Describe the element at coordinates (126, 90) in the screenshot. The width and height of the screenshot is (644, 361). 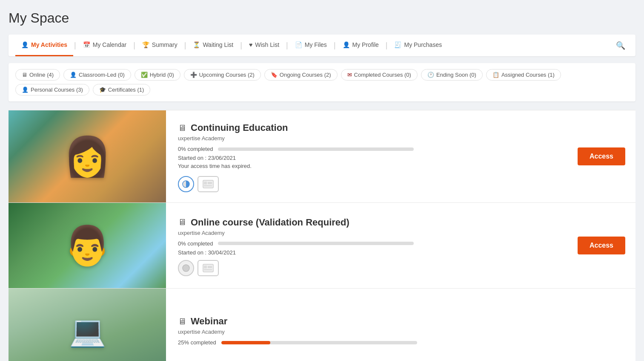
I see `chip-certificates-label: Certificates (1)` at that location.